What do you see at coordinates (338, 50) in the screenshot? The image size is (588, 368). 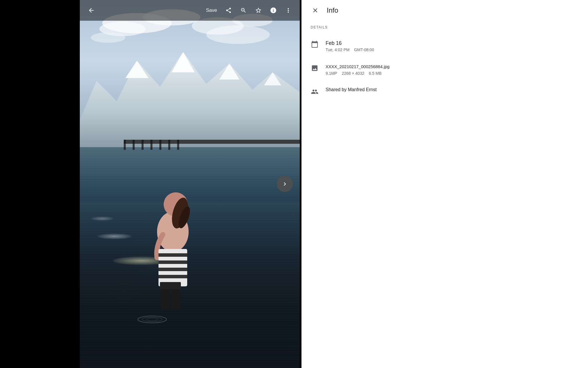 I see `date-time: Tue, 4:02 PM` at bounding box center [338, 50].